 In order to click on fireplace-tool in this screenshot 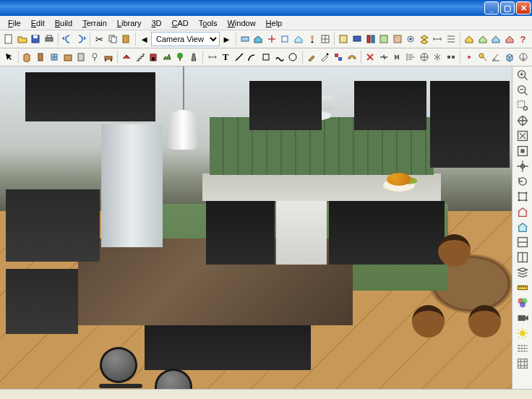, I will do `click(153, 57)`.